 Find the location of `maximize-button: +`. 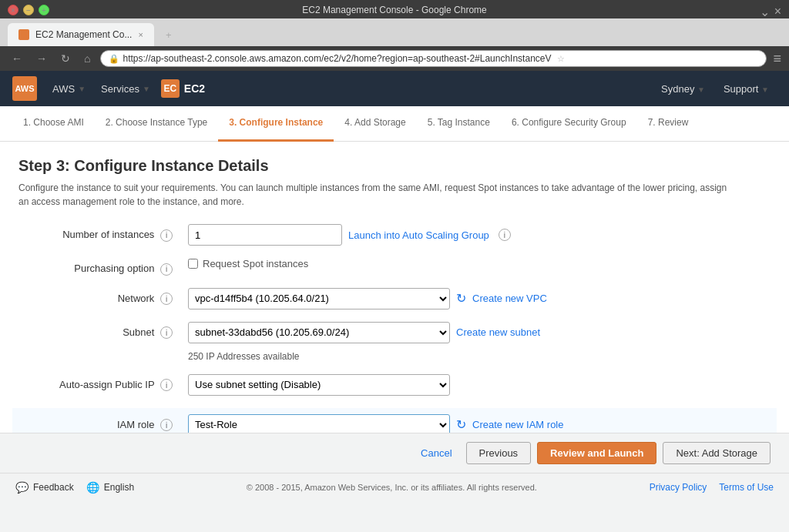

maximize-button: + is located at coordinates (44, 10).